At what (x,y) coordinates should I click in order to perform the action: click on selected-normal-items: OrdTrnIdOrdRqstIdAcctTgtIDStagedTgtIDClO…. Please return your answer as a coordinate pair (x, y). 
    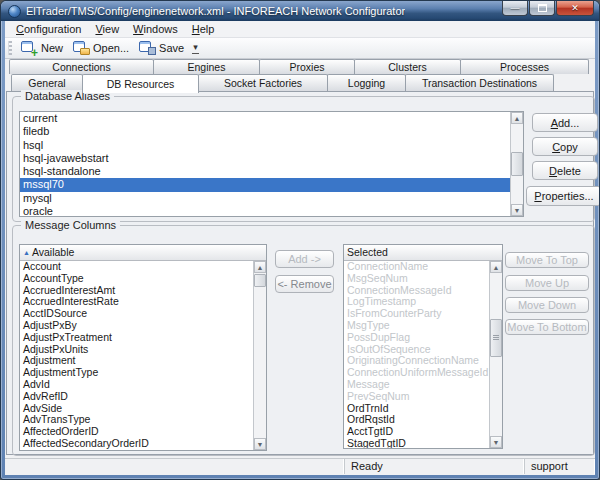
    Looking at the image, I should click on (416, 426).